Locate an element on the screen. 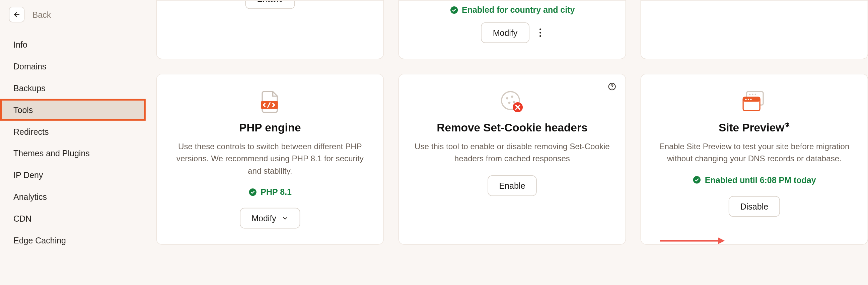  php-status-text: PHP 8.1 is located at coordinates (276, 192).